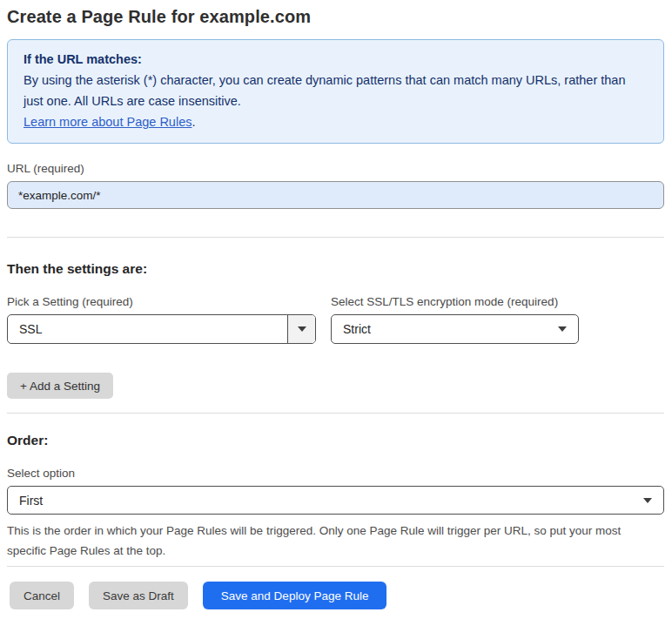 This screenshot has width=672, height=619. I want to click on encryption-mode-field: Select SSL/TLS encryption mode (required…, so click(454, 310).